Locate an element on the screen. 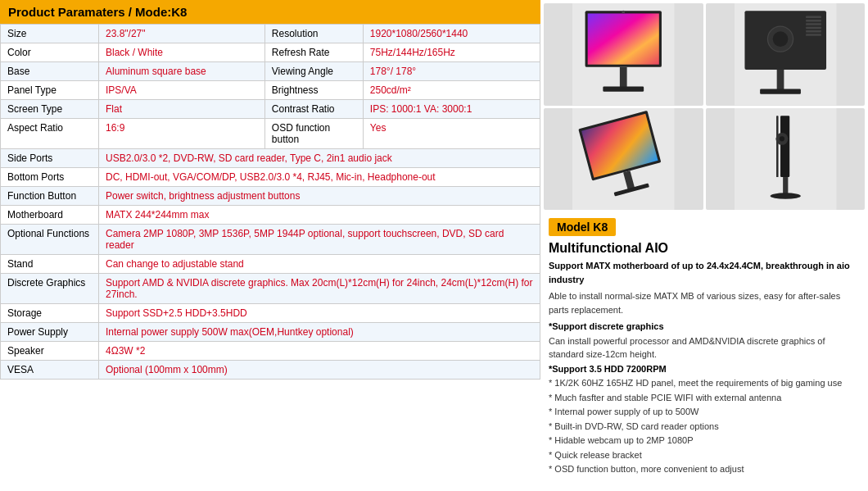  spec-value2: IPS: 1000:1 VA: 3000:1 is located at coordinates (451, 110).